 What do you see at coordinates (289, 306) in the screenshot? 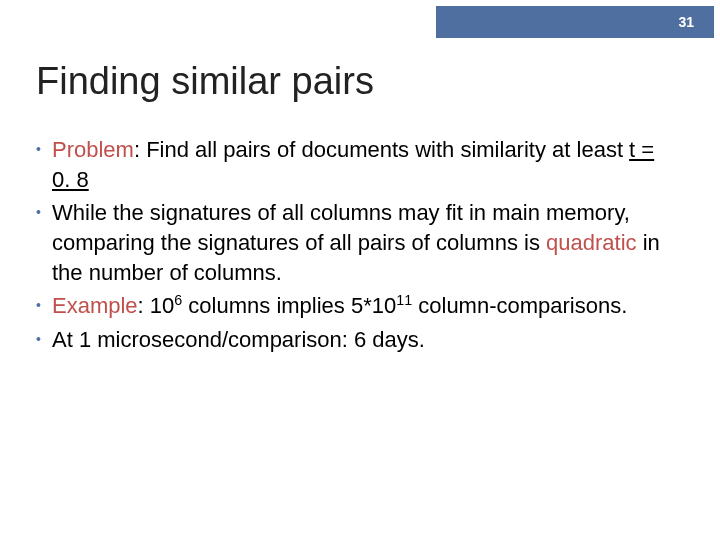
I see `bullet-3-mid: columns implies 5*10` at bounding box center [289, 306].